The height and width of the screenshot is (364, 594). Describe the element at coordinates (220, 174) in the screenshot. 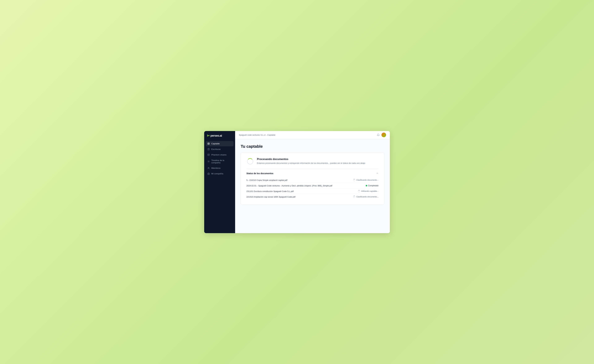

I see `sidebar-item-mi-compania: Mi compañía` at that location.